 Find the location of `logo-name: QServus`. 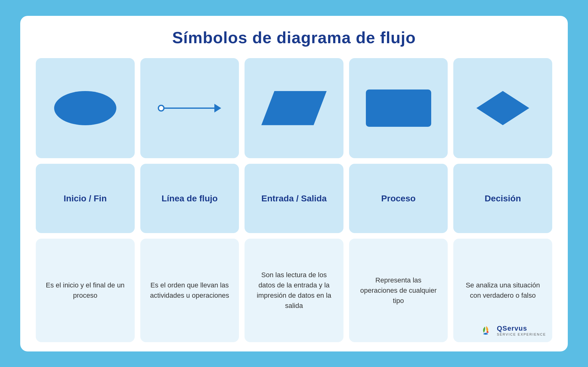

logo-name: QServus is located at coordinates (521, 328).